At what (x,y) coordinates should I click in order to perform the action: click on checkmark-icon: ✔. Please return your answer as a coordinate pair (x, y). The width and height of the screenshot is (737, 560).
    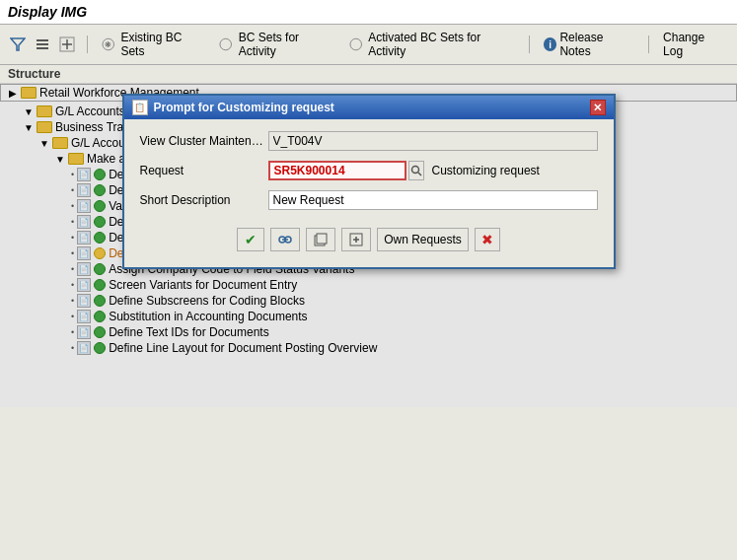
    Looking at the image, I should click on (251, 240).